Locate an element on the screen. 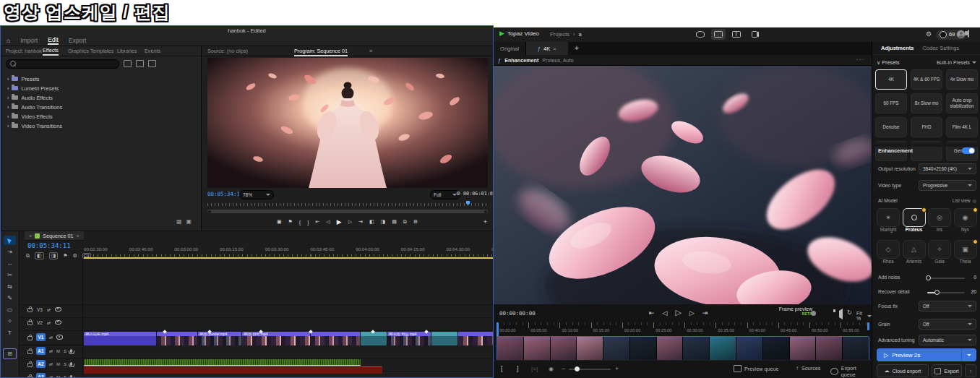  focus-fix-select: Off is located at coordinates (947, 306).